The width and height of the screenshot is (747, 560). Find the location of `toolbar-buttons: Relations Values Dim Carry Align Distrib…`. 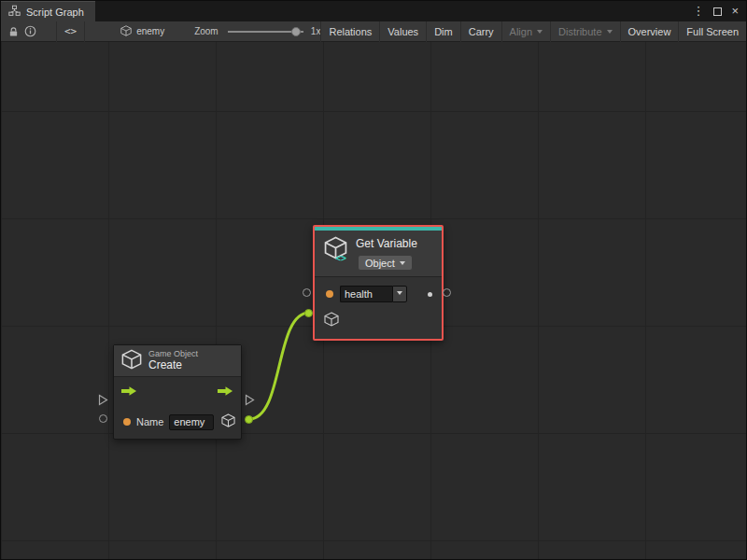

toolbar-buttons: Relations Values Dim Carry Align Distrib… is located at coordinates (533, 32).